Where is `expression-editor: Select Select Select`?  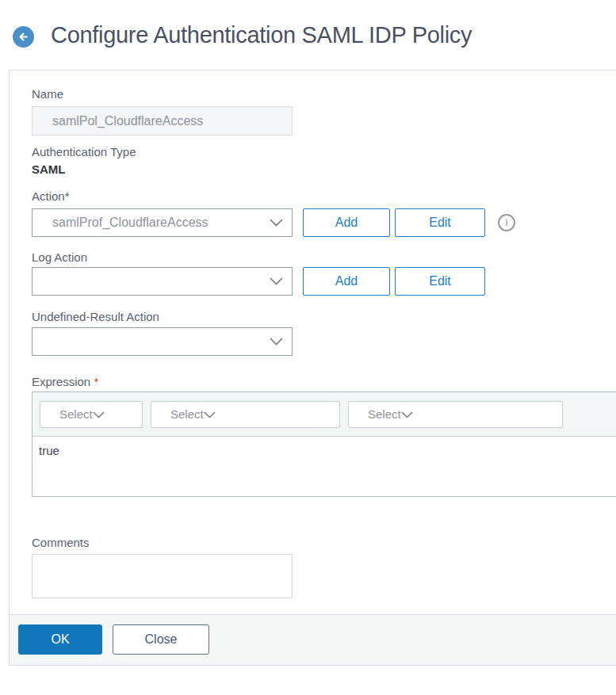
expression-editor: Select Select Select is located at coordinates (323, 444).